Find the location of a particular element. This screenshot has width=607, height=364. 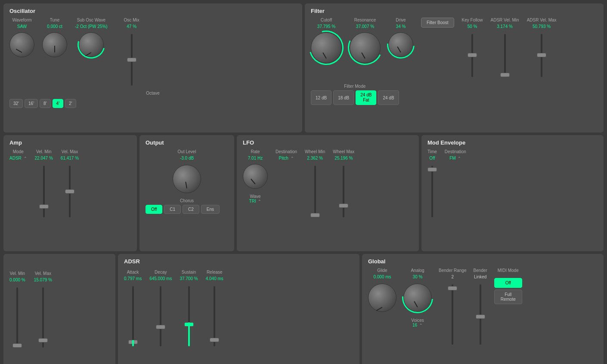

attack-label: Attack is located at coordinates (133, 272).